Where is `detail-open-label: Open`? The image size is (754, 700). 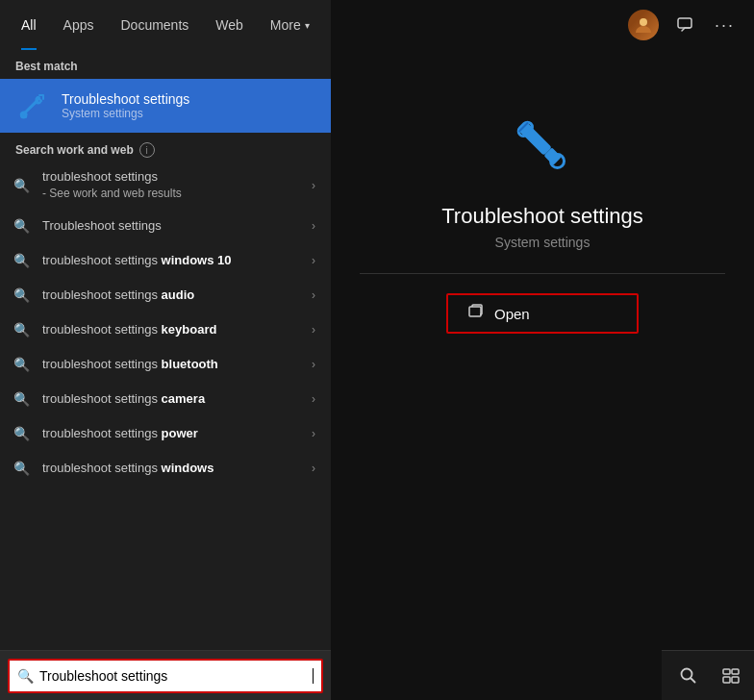
detail-open-label: Open is located at coordinates (512, 313).